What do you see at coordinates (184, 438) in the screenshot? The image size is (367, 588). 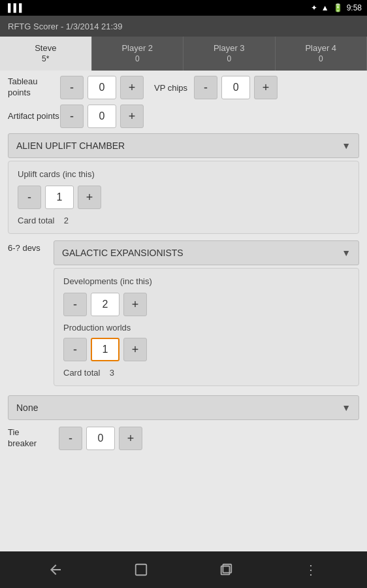 I see `tie-breaker-row: Tiebreaker - 0 +` at bounding box center [184, 438].